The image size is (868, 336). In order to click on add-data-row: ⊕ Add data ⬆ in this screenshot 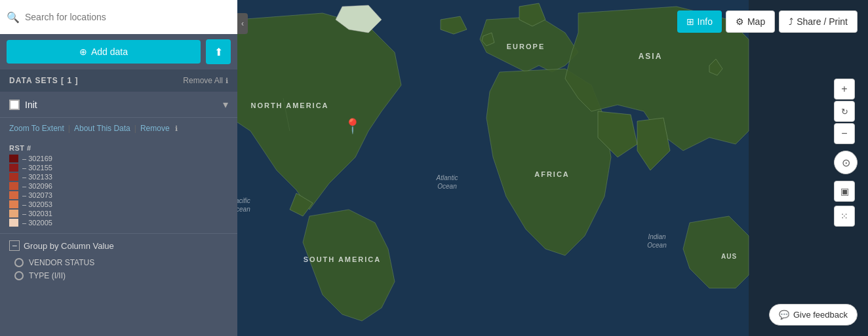, I will do `click(119, 52)`.